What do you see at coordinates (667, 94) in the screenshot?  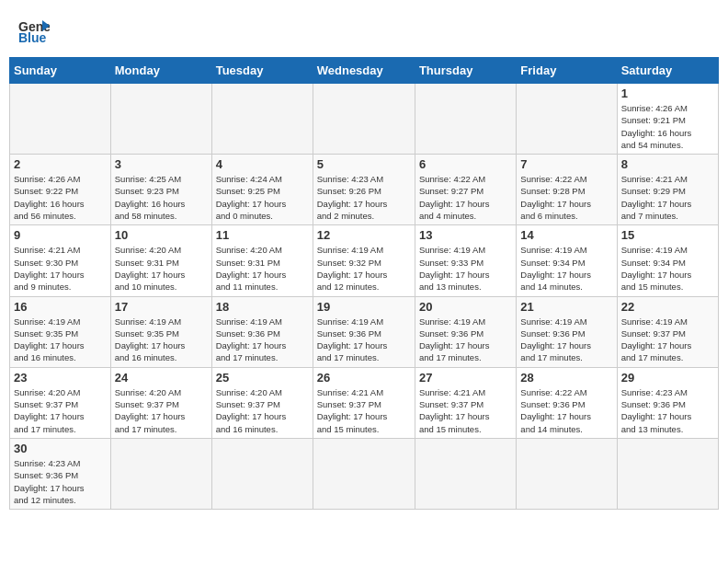 I see `day-number: 1` at bounding box center [667, 94].